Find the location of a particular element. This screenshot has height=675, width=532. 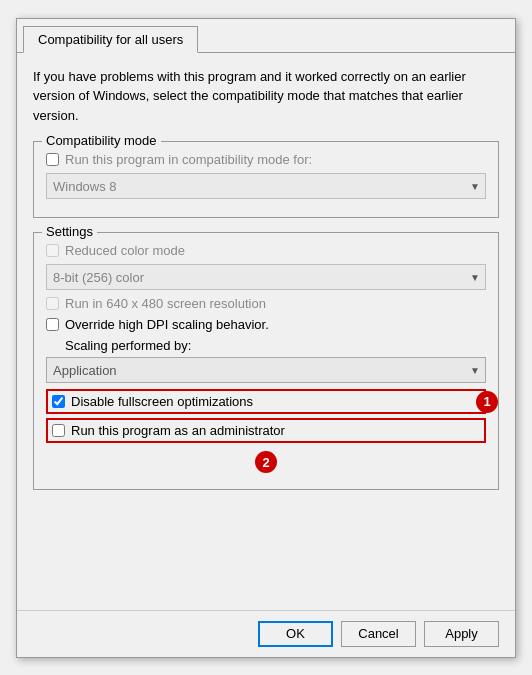

ok-button: OK is located at coordinates (296, 634).